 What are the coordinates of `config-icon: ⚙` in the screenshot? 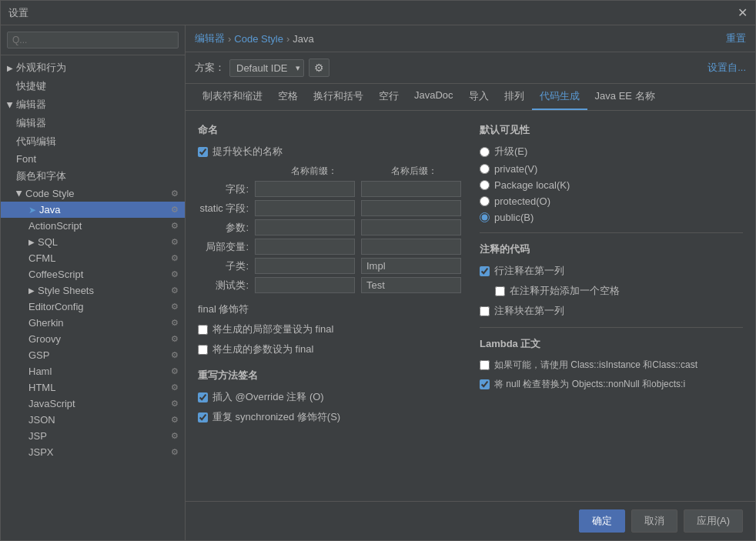 It's located at (175, 436).